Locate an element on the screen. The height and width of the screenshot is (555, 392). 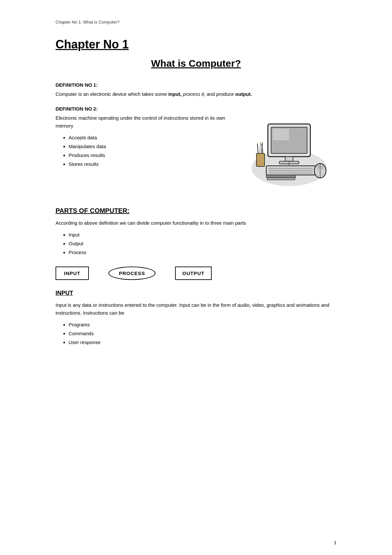
input-section: INPUT Input is any data or instructions … is located at coordinates (196, 318).